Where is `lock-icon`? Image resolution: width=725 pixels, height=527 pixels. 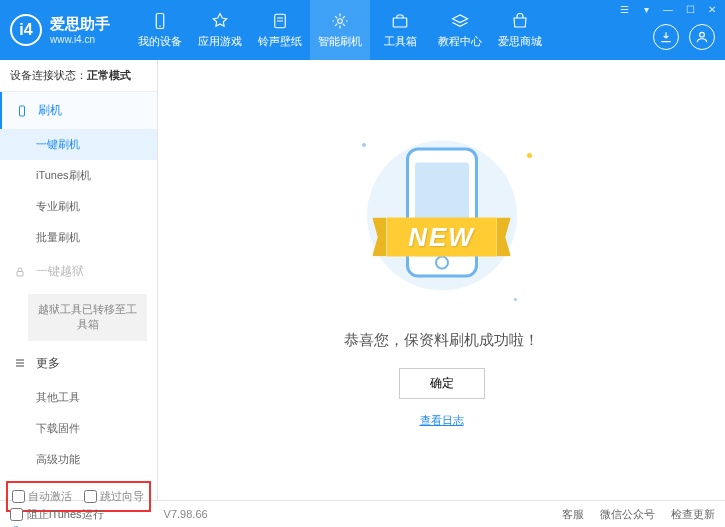 lock-icon is located at coordinates (21, 272).